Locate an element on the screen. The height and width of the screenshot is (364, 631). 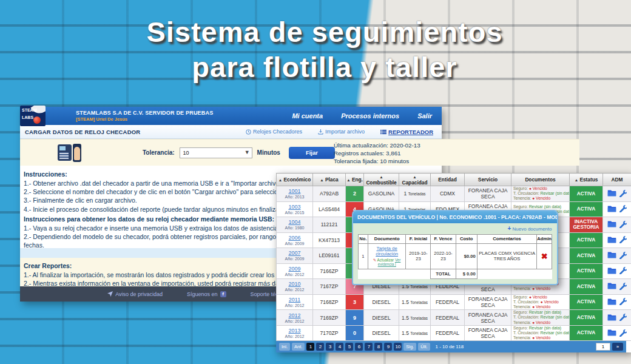
column-header: Servicio is located at coordinates (488, 180).